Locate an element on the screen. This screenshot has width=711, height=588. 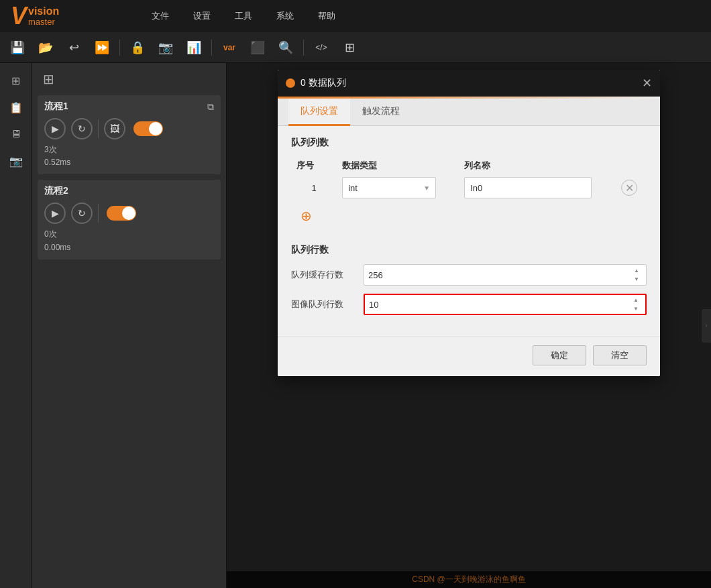
dialog-titlebar: 0 数据队列 ✕ is located at coordinates (469, 83).